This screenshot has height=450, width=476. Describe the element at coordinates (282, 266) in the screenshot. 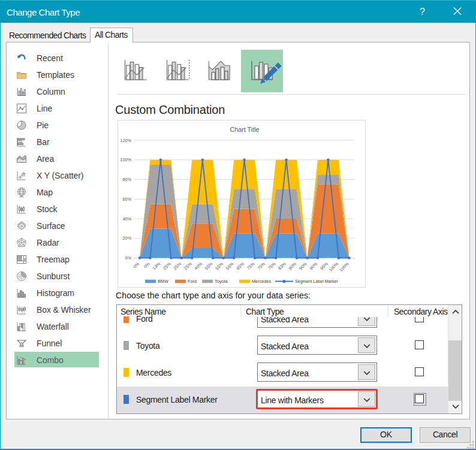

I see `svg-text: 83%` at that location.